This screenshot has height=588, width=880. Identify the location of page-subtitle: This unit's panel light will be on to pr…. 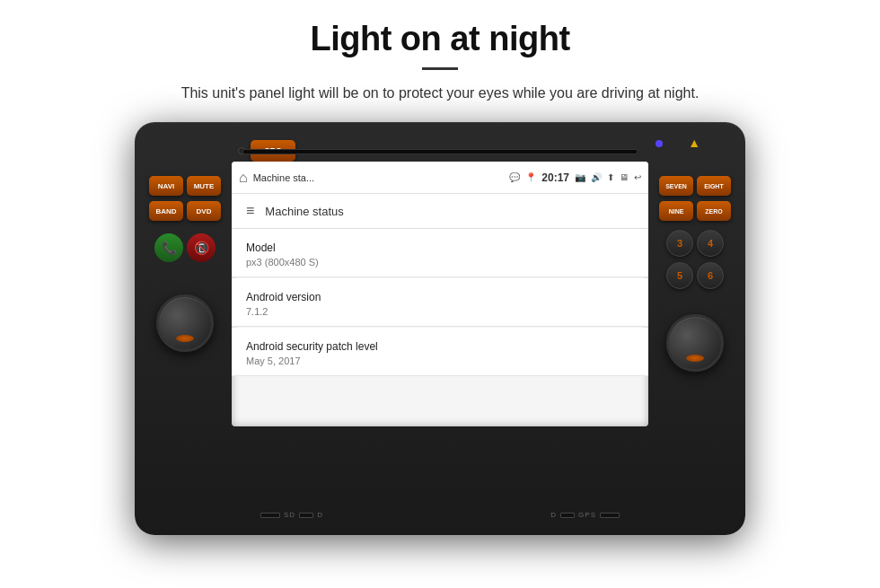
(440, 93).